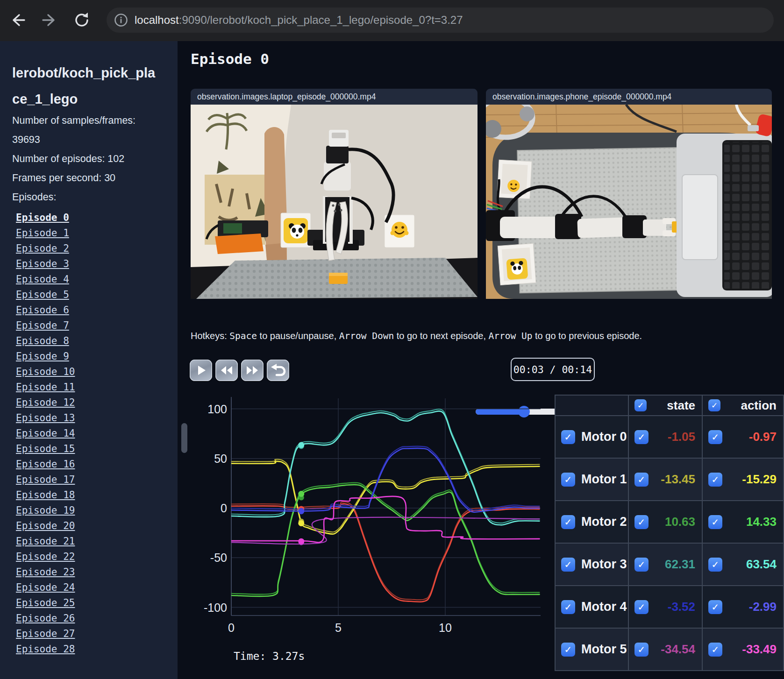  Describe the element at coordinates (629, 202) in the screenshot. I see `video-phone` at that location.